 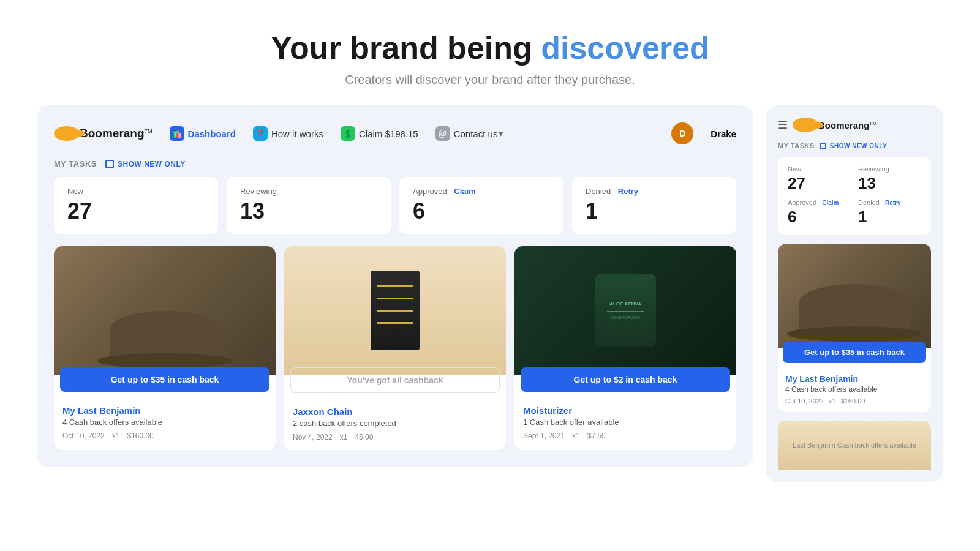 I want to click on product-price-cream: $7.50, so click(x=597, y=436).